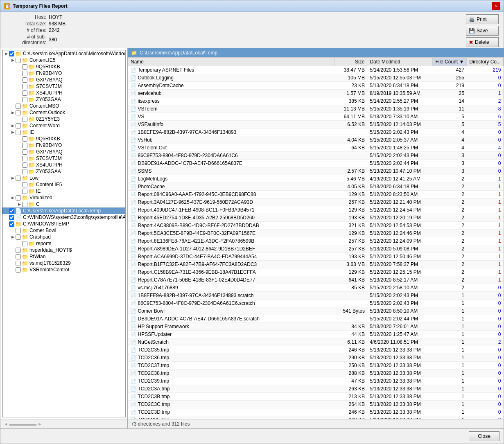  What do you see at coordinates (316, 195) in the screenshot?
I see `table-row: 📄Report.084C96A0-AAAE-4792-945C-0EB9CD98…` at bounding box center [316, 195].